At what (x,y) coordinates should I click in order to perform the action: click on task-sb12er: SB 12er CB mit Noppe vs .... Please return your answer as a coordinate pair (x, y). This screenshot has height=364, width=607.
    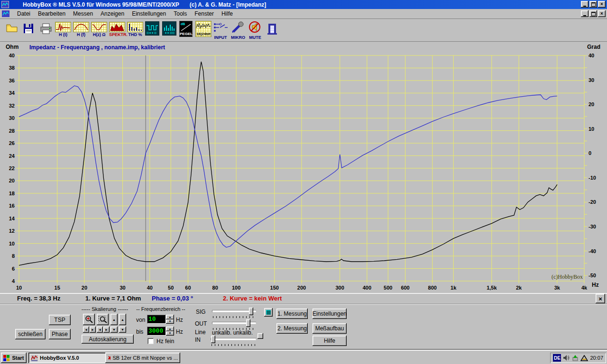
    Looking at the image, I should click on (143, 358).